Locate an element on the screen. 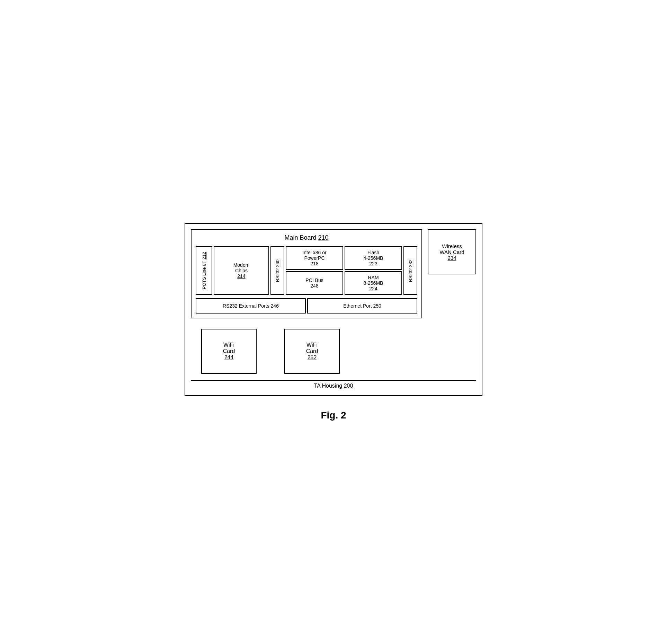  ta-housing-box: Main Board 210 POTS Line I/F 212 ModemCh… is located at coordinates (334, 310).